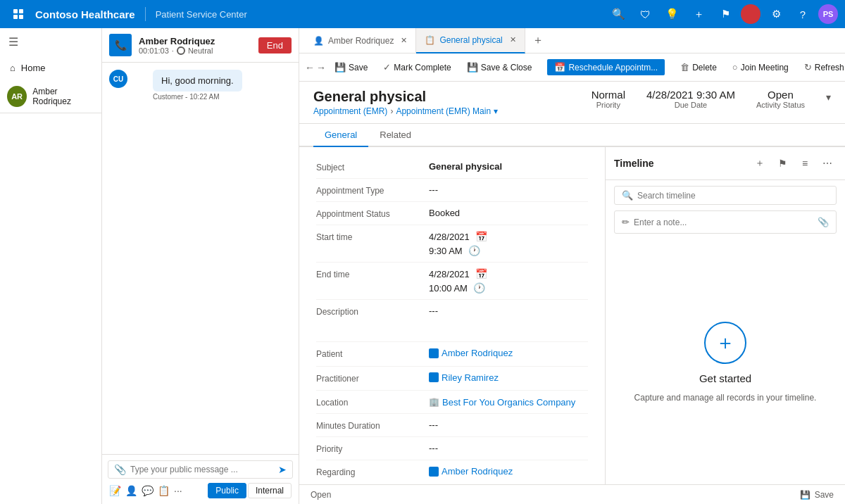  I want to click on timeline-more-icon: ⋯, so click(827, 163).